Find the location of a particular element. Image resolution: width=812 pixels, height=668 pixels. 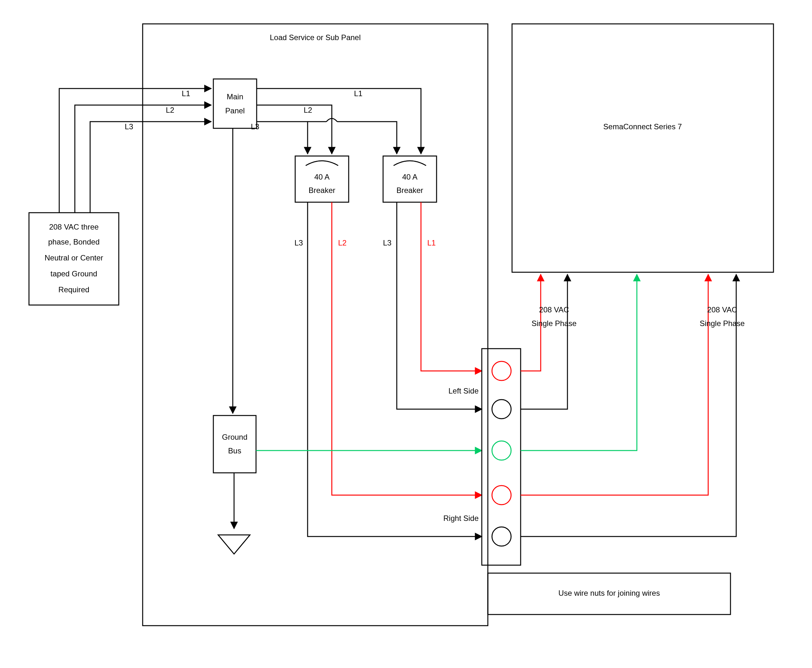

line-main-l3b is located at coordinates (352, 138).